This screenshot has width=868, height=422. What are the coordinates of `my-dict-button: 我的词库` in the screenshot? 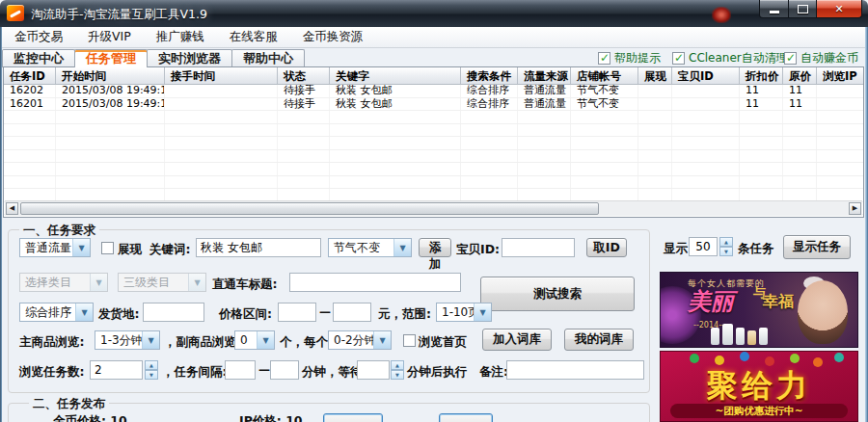 It's located at (599, 339).